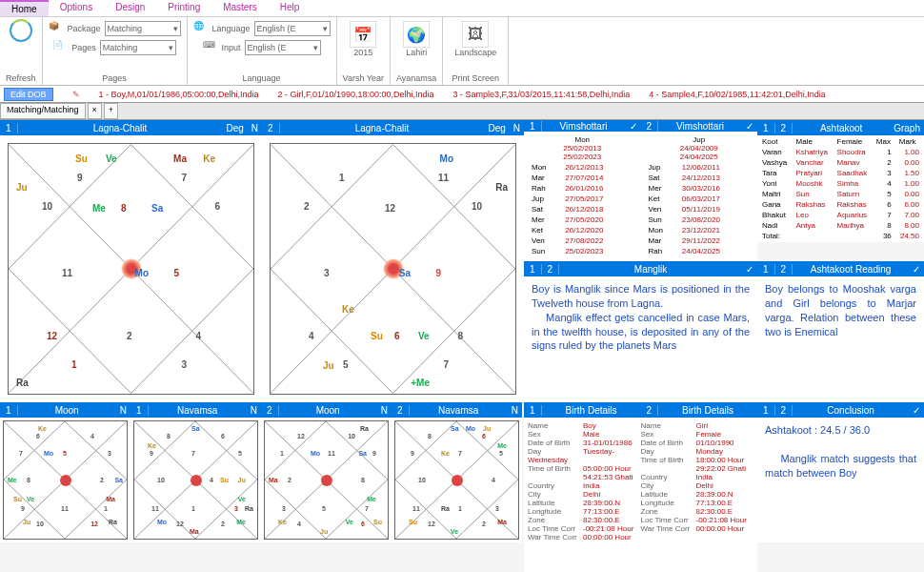 Image resolution: width=924 pixels, height=572 pixels. I want to click on refresh-icon, so click(21, 31).